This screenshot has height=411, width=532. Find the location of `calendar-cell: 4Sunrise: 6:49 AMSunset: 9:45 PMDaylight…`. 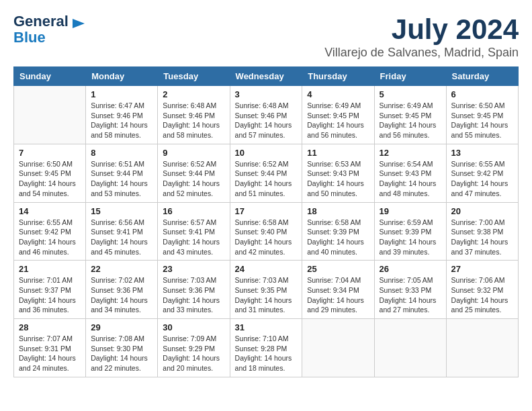

calendar-cell: 4Sunrise: 6:49 AMSunset: 9:45 PMDaylight… is located at coordinates (339, 116).